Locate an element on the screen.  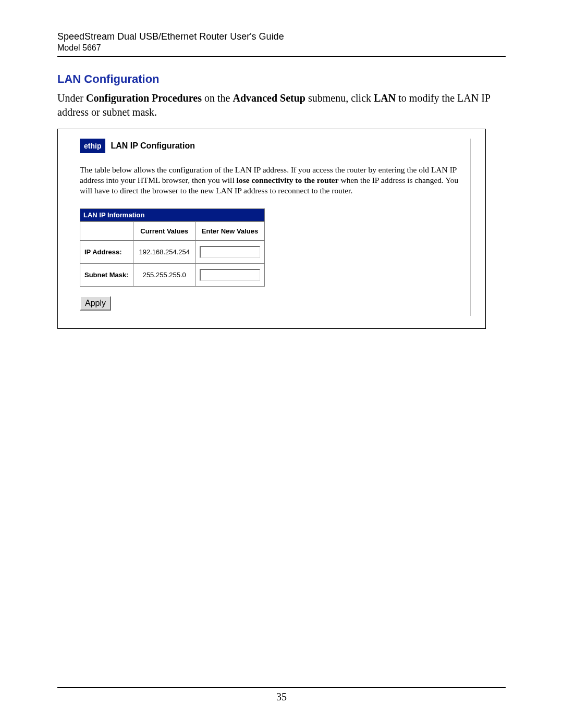
footer-rule is located at coordinates (282, 687).